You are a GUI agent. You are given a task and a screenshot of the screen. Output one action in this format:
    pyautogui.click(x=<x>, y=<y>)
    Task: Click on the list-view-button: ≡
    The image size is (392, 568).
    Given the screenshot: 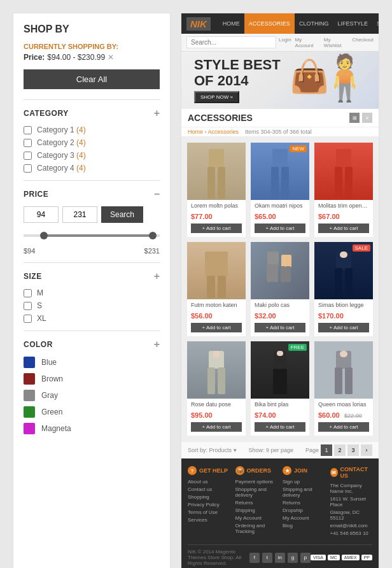 What is the action you would take?
    pyautogui.click(x=367, y=118)
    